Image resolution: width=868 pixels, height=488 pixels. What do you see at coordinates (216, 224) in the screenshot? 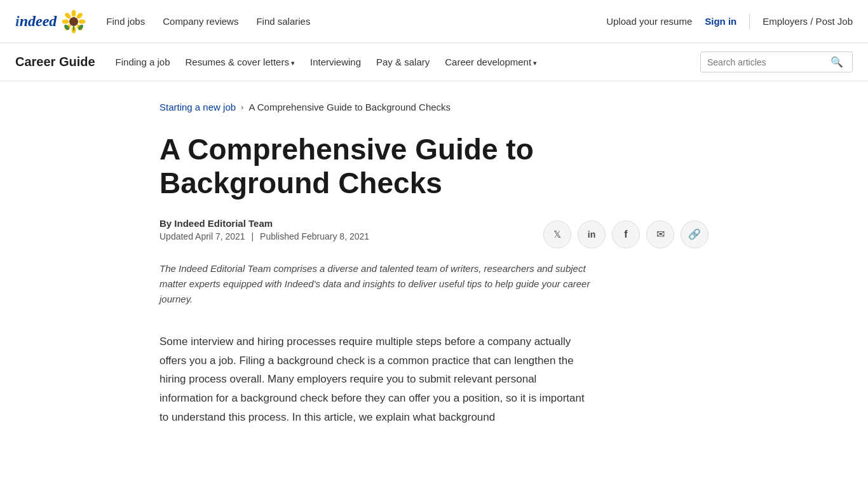
I see `author-name: By Indeed Editorial Team` at bounding box center [216, 224].